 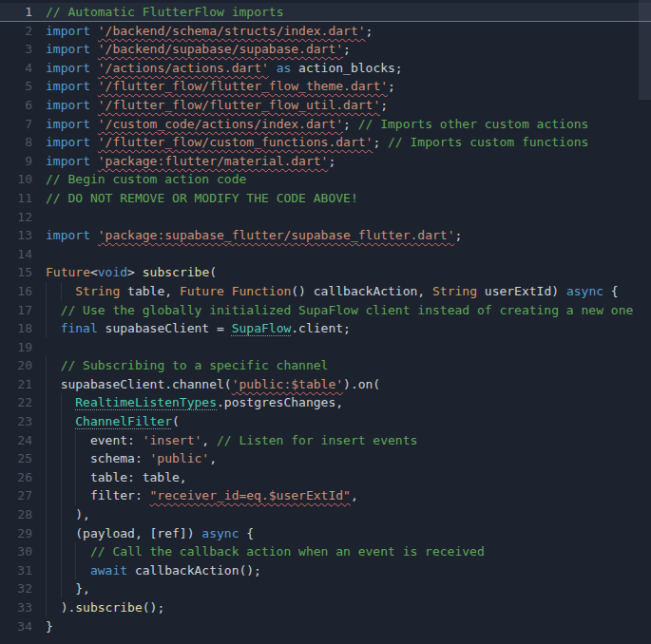 What do you see at coordinates (213, 272) in the screenshot?
I see `token: (` at bounding box center [213, 272].